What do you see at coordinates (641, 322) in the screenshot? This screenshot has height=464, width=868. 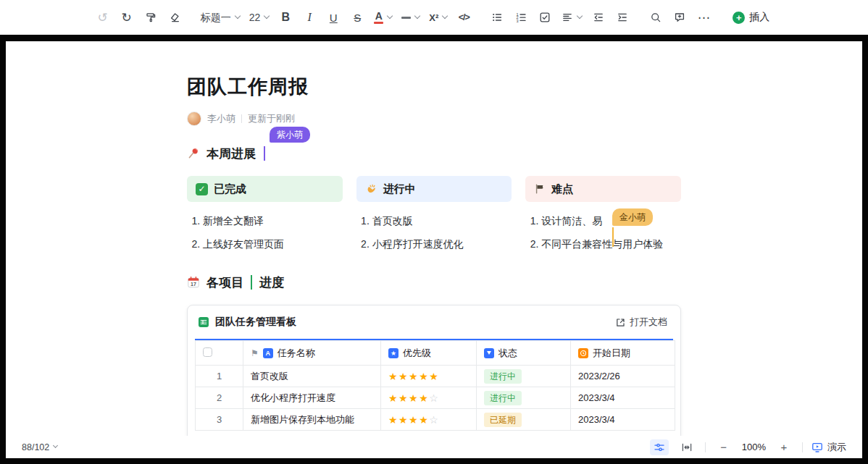 I see `open-document-link: 打开文档` at bounding box center [641, 322].